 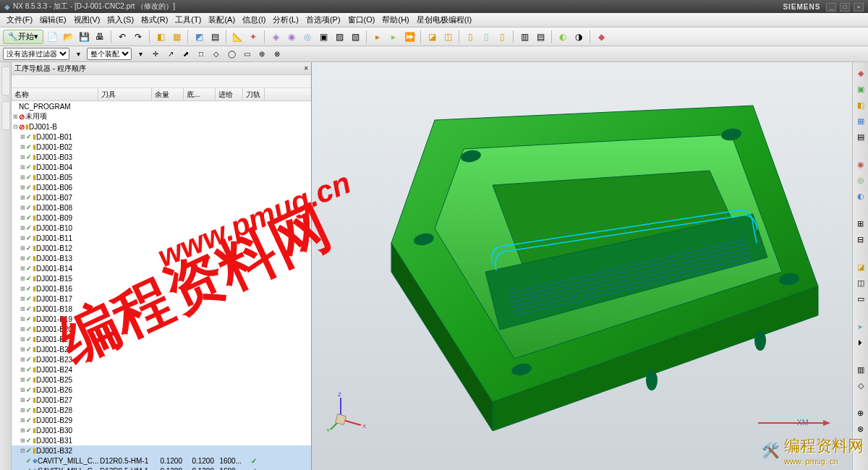 I want to click on col-feed: 进给, so click(x=229, y=94).